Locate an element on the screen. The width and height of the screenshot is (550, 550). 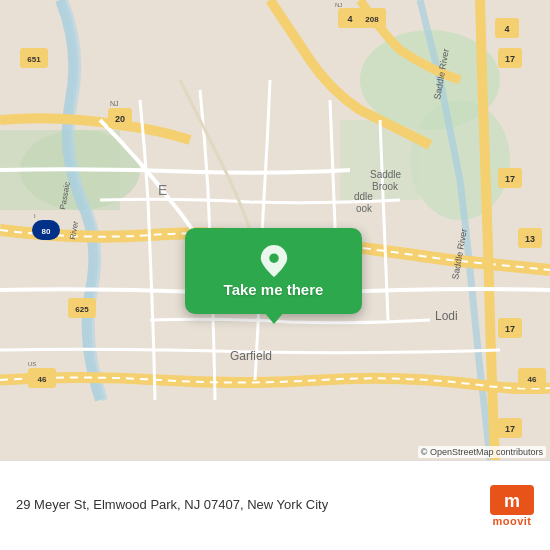
address-display: 29 Meyer St, Elmwood Park, NJ 07407, New… is located at coordinates (247, 505).